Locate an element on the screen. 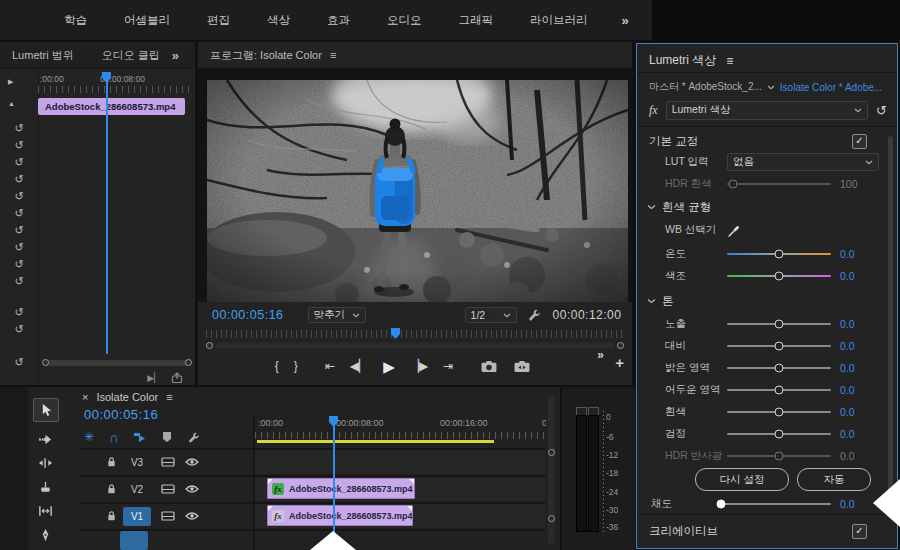 The width and height of the screenshot is (900, 550). track-select-forward-tool is located at coordinates (45, 439).